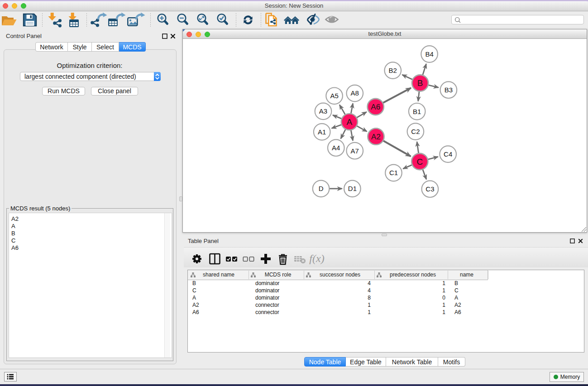 This screenshot has width=588, height=386. What do you see at coordinates (420, 162) in the screenshot?
I see `svg-text: C` at bounding box center [420, 162].